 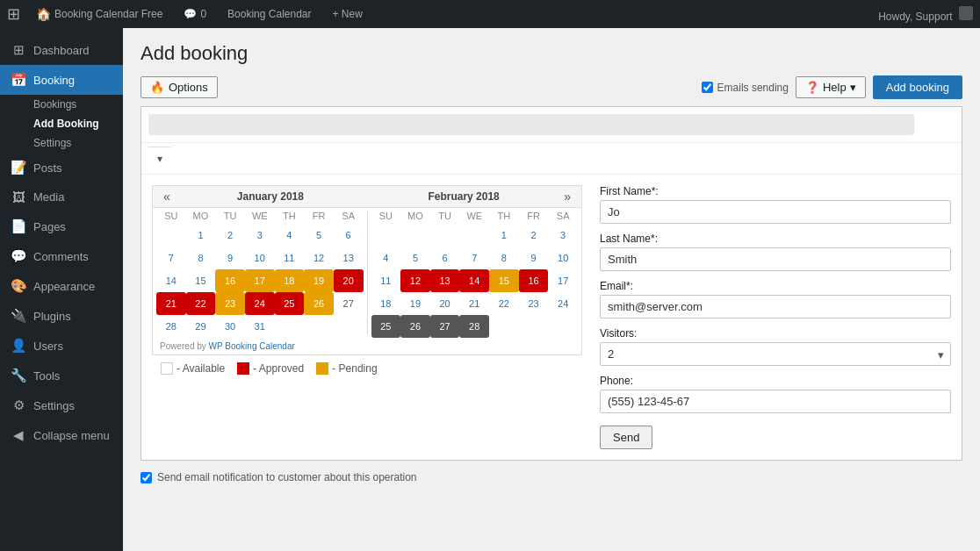 I want to click on sidebar-item-settings: ⚙ Settings, so click(x=61, y=405).